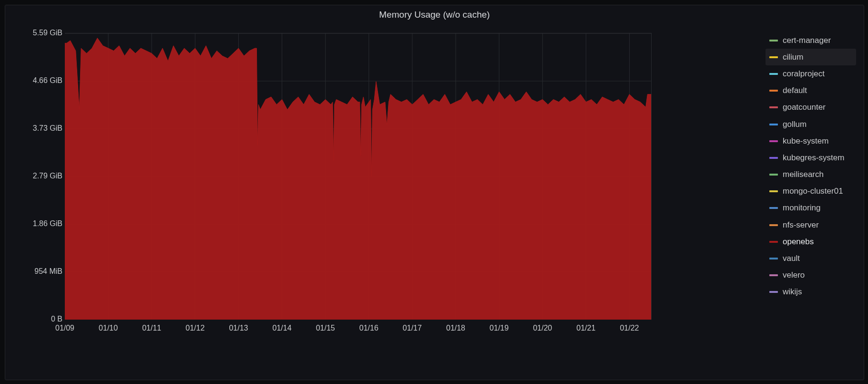 The height and width of the screenshot is (384, 868). I want to click on x-axis-tick: 01/19, so click(499, 328).